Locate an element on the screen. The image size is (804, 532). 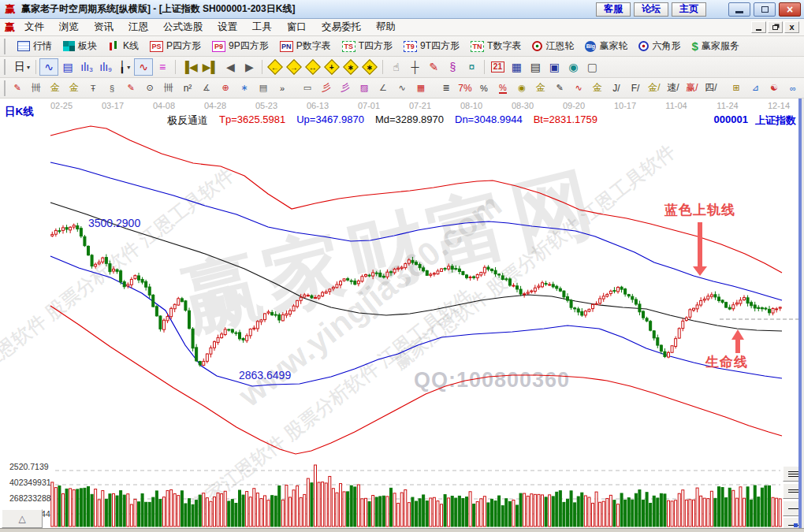
menu-item-交易委托: 交易委托 is located at coordinates (341, 27).